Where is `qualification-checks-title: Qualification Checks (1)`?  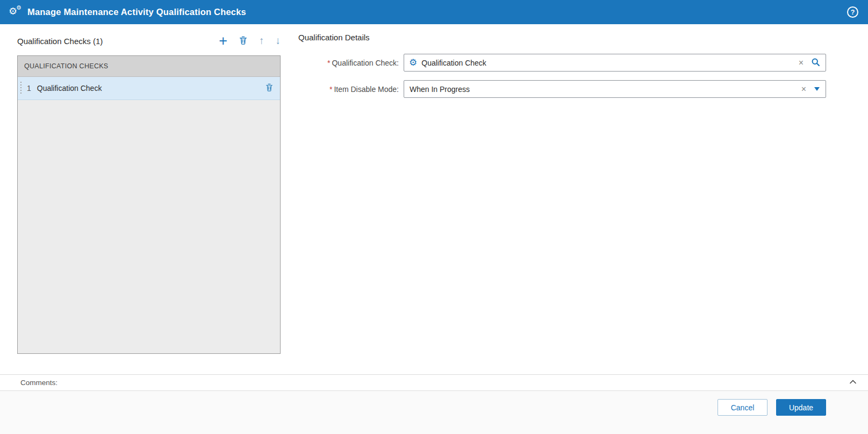
qualification-checks-title: Qualification Checks (1) is located at coordinates (60, 41).